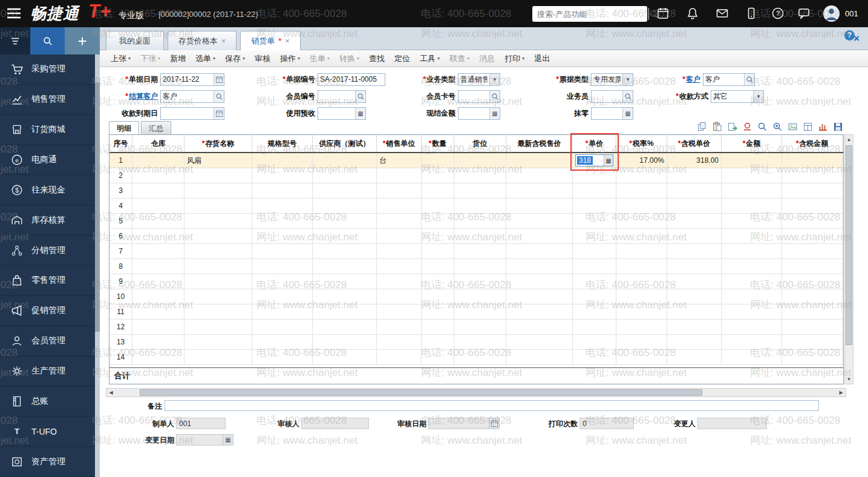 This screenshot has width=868, height=477. I want to click on member-card-input, so click(474, 97).